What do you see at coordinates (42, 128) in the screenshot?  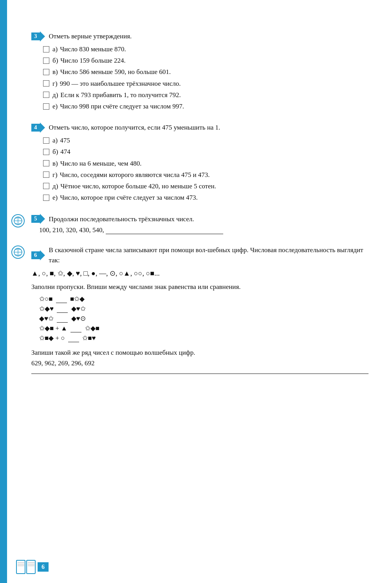 I see `task-4-arrow` at bounding box center [42, 128].